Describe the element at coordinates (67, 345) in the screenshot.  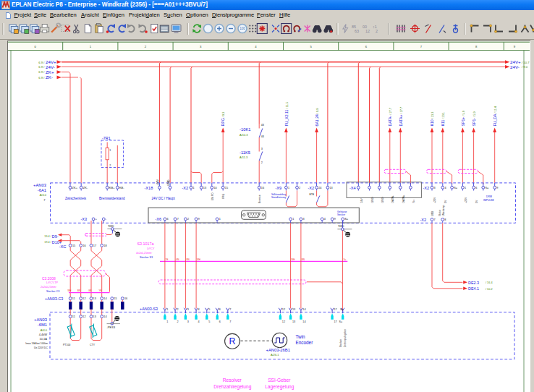
I see `svg-text: PT100` at that location.